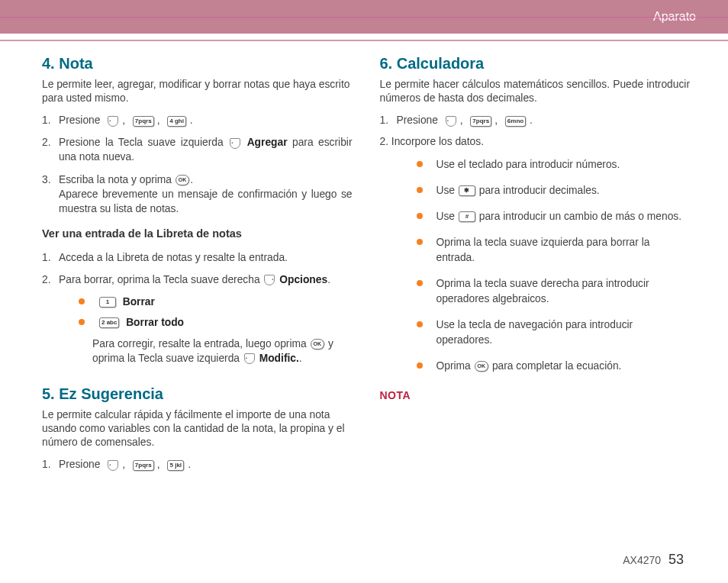 The width and height of the screenshot is (728, 583). Describe the element at coordinates (364, 17) in the screenshot. I see `page-header: Aparato` at that location.